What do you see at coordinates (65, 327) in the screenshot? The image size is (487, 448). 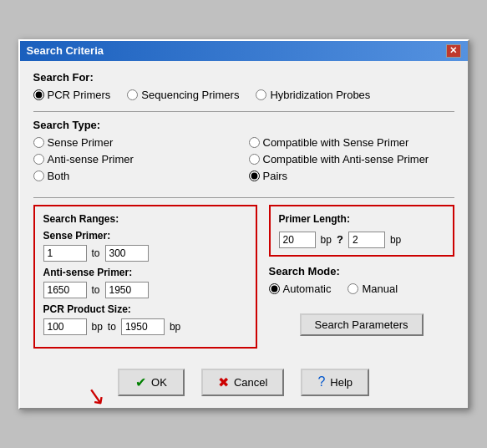 I see `pcr-from-input` at bounding box center [65, 327].